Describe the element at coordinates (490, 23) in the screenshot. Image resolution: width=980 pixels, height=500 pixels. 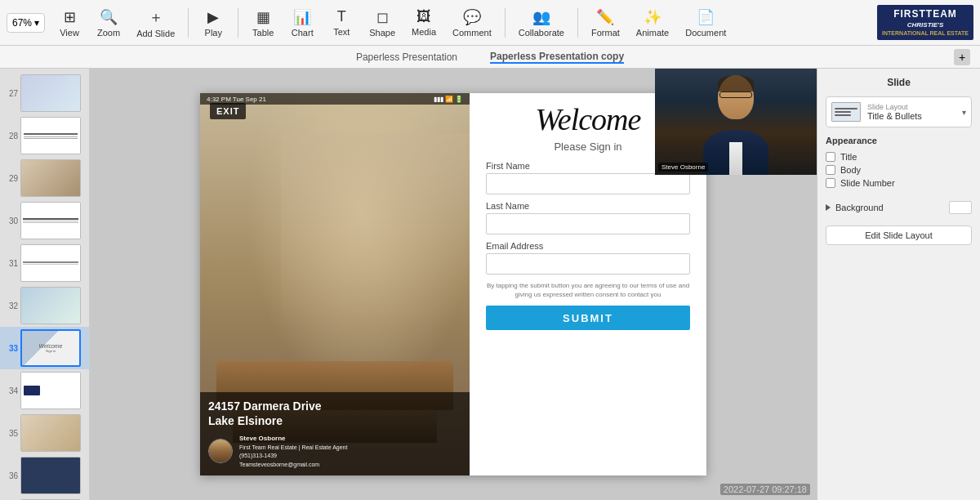
I see `toolbar: 67% ▾ ⊞ View 🔍 Zoom ＋ Add Slide ▶ Play ▦…` at that location.